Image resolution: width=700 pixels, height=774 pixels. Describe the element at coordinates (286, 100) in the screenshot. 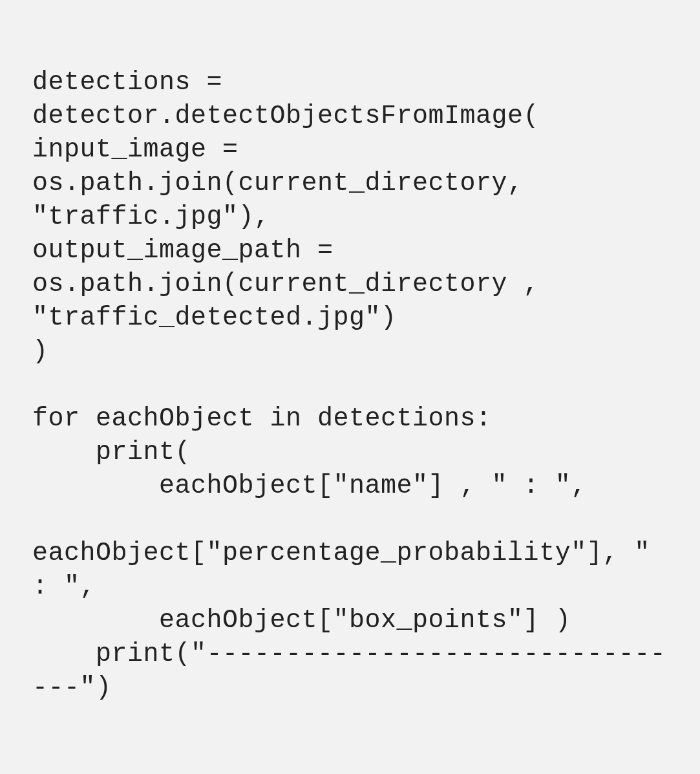

I see `code-line-1: detections = detector.detectObjectsFromI…` at that location.